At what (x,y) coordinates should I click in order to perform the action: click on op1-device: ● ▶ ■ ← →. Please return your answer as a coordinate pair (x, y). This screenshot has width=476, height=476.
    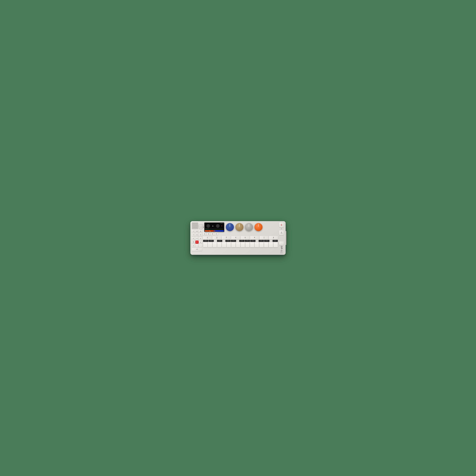
    Looking at the image, I should click on (238, 238).